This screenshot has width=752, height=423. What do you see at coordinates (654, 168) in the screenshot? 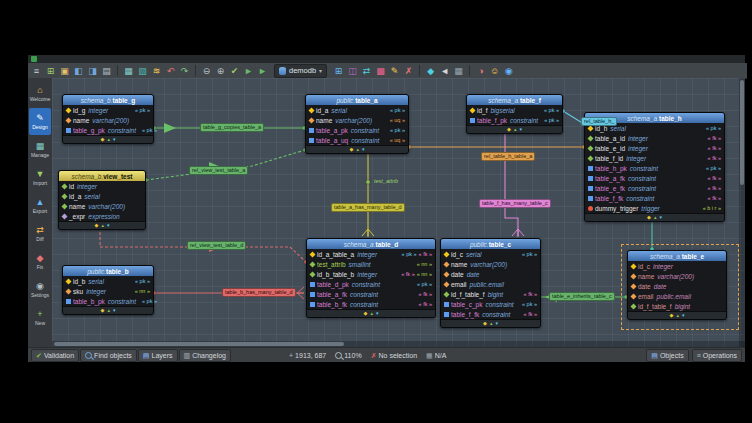
I see `constraint-row: table_h_pkconstraint« pk »` at bounding box center [654, 168].